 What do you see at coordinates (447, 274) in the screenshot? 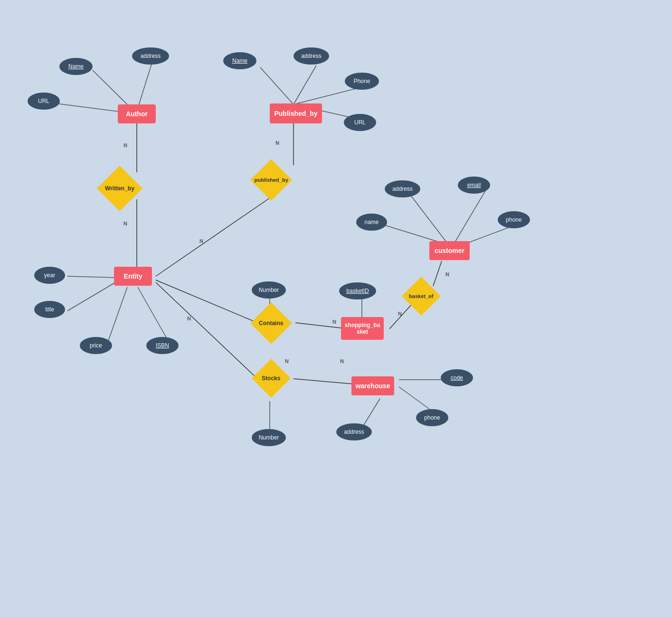
I see `label-n-9: N` at bounding box center [447, 274].